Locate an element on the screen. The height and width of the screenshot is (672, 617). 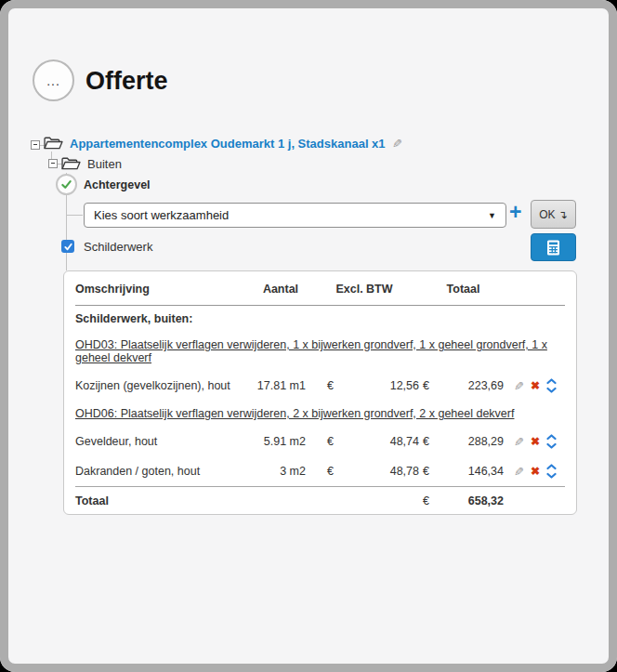
tree-node-achtergevel: Achtergevel is located at coordinates (117, 185).